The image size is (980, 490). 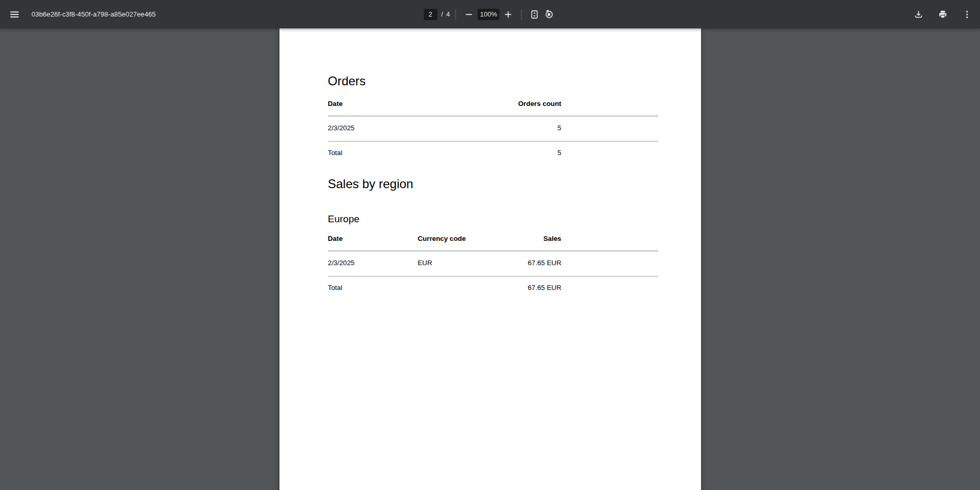 What do you see at coordinates (535, 14) in the screenshot?
I see `fit-to-page-button` at bounding box center [535, 14].